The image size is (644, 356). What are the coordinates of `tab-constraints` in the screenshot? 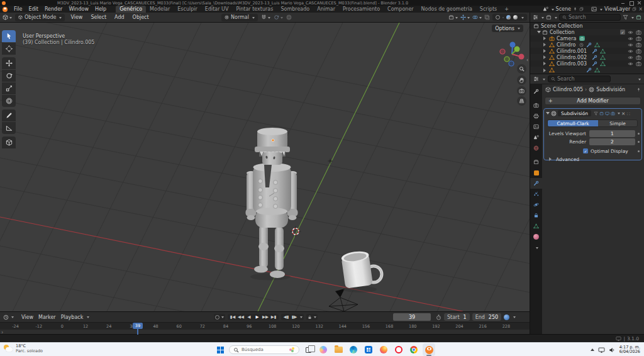 It's located at (536, 215).